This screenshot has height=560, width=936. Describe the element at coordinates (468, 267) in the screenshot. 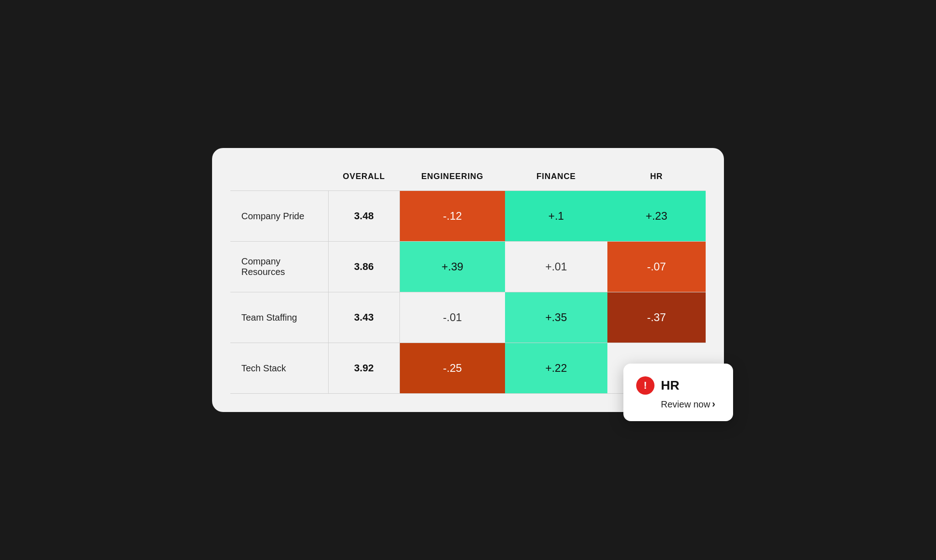

I see `table-row: Company Resources3.86+.39+.01-.07` at that location.